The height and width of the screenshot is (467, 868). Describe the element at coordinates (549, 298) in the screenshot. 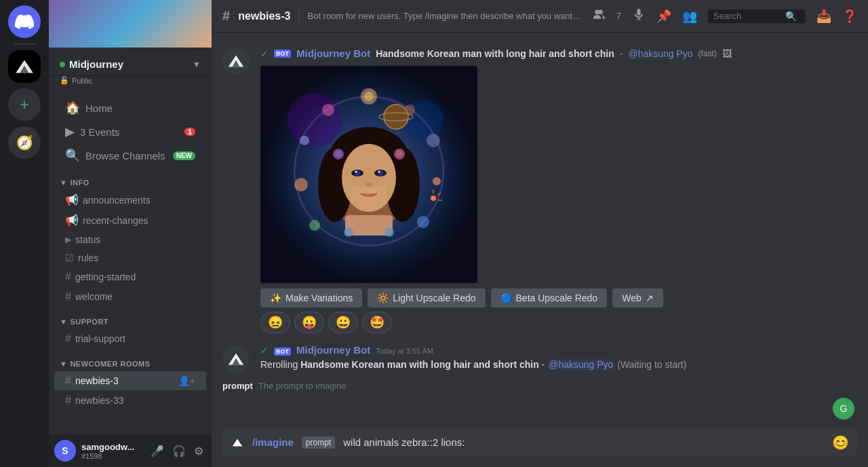

I see `beta-upscale-redo-button: 🔵 Beta Upscale Redo` at that location.